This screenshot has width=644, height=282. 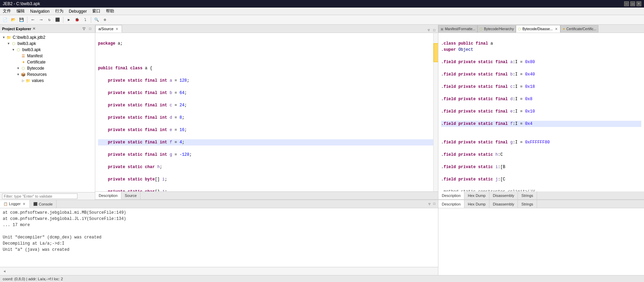 I want to click on menu-file: 文件, so click(x=7, y=11).